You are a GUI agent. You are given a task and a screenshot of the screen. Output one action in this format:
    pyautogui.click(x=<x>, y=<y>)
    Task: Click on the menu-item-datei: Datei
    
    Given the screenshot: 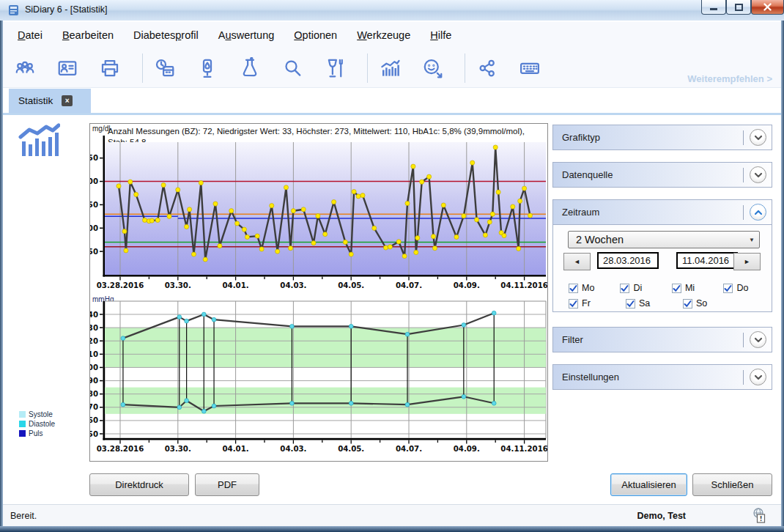 What is the action you would take?
    pyautogui.click(x=30, y=35)
    